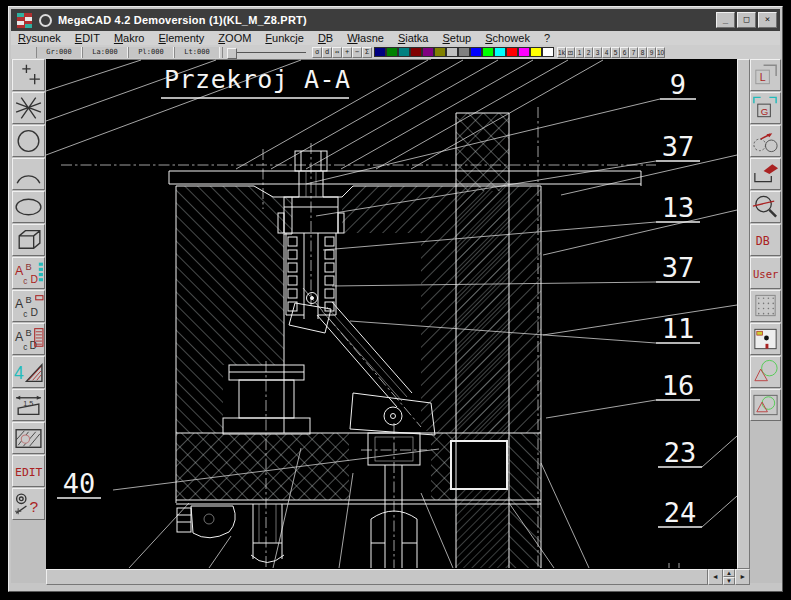  I want to click on menu-wasne: Własne, so click(366, 38).